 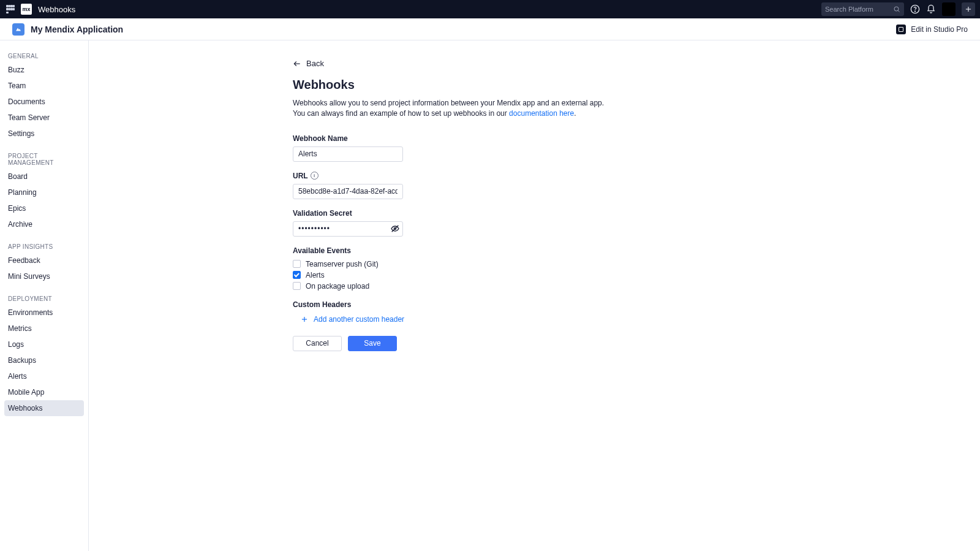 I want to click on back-button: Back, so click(x=568, y=64).